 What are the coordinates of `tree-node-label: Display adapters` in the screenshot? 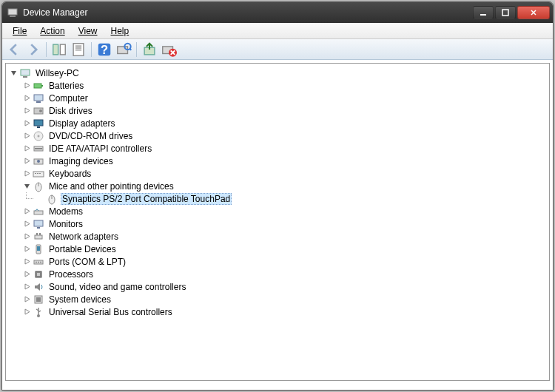 It's located at (81, 124).